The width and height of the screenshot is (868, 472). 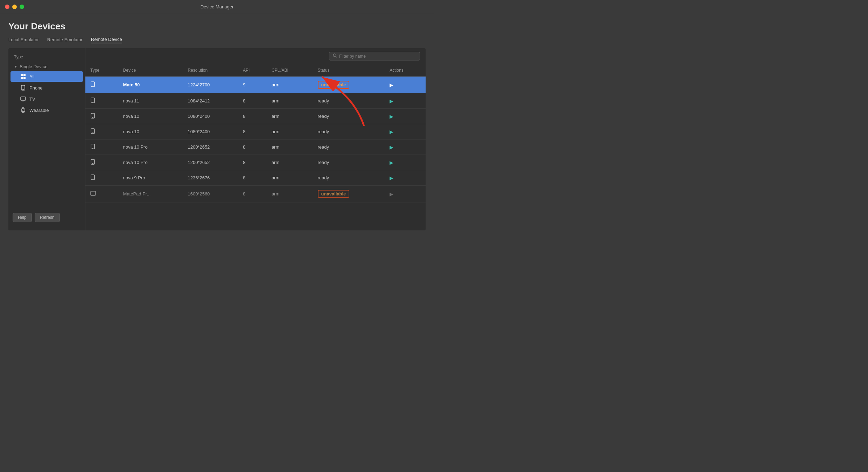 What do you see at coordinates (32, 77) in the screenshot?
I see `sidebar-item-all-label: All` at bounding box center [32, 77].